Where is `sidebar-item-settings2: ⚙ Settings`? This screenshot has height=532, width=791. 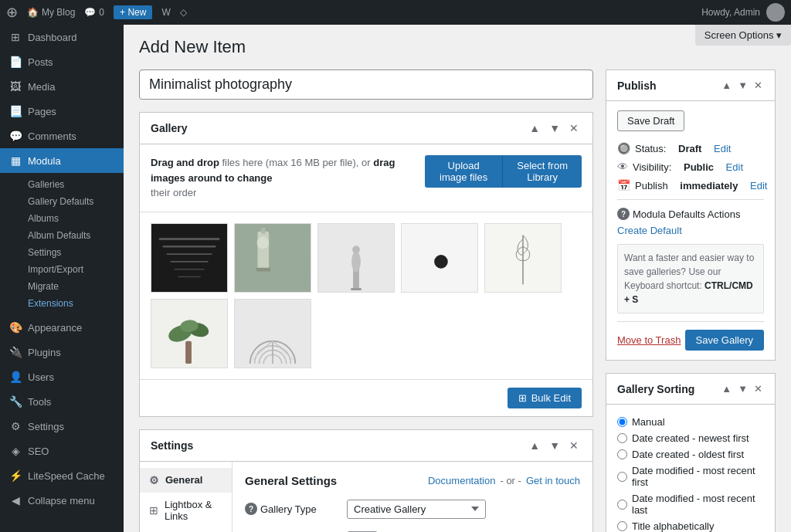 sidebar-item-settings2: ⚙ Settings is located at coordinates (62, 426).